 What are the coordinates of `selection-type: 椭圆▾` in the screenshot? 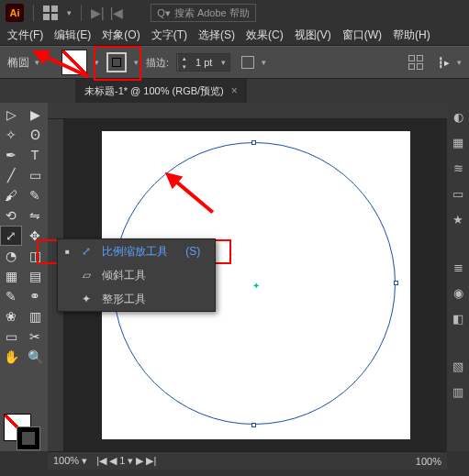 It's located at (24, 62).